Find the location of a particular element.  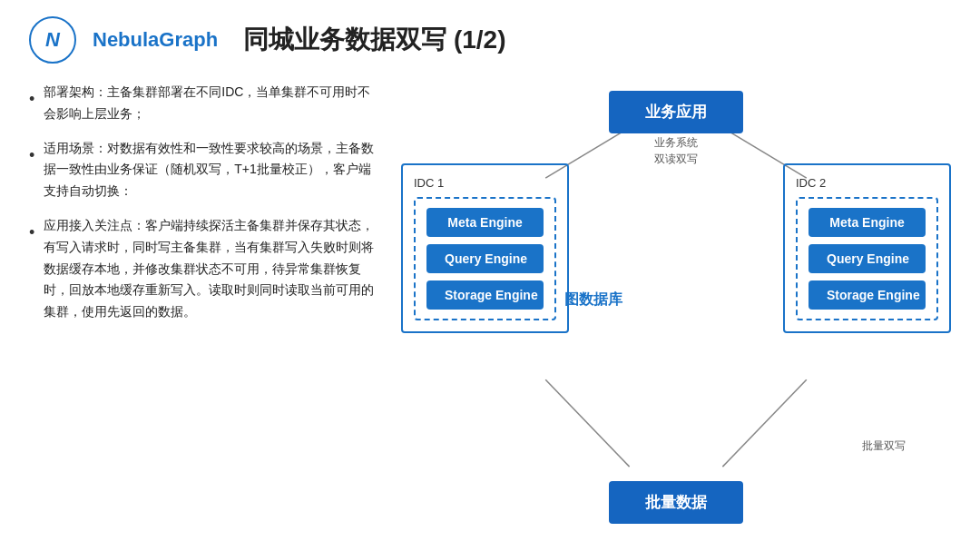

logo-circle: N is located at coordinates (53, 40).